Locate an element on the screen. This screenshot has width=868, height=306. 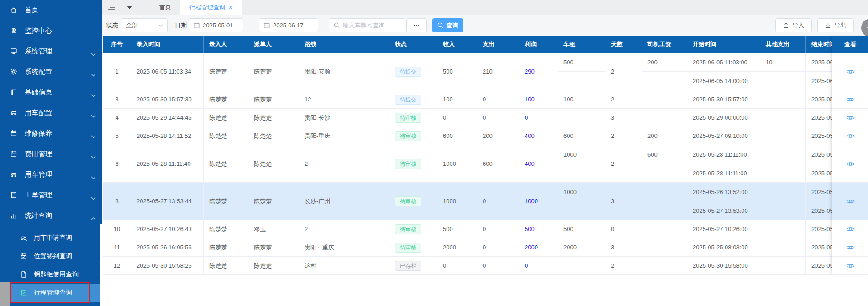
sidebar-subitem-3: 行程管理查询 is located at coordinates (51, 293).